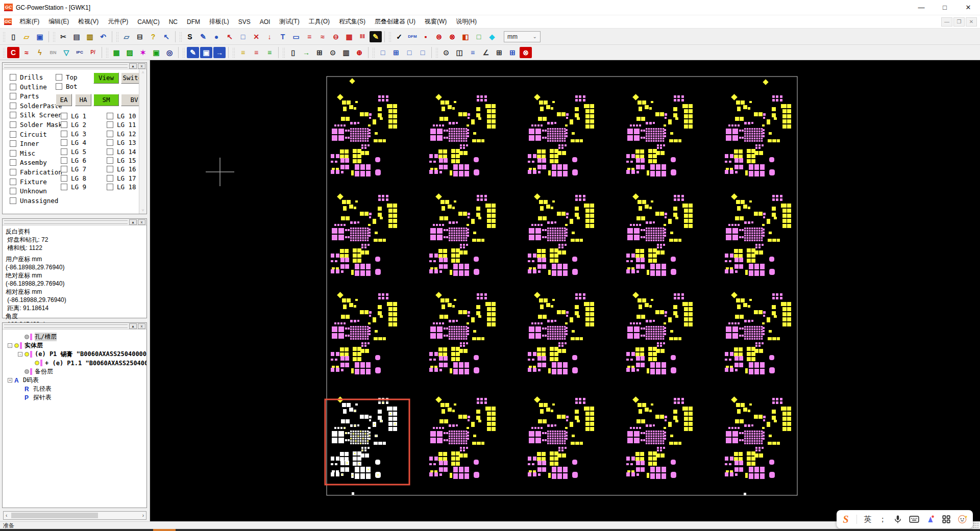  What do you see at coordinates (423, 53) in the screenshot?
I see `select-frame-4-icon: □` at bounding box center [423, 53].